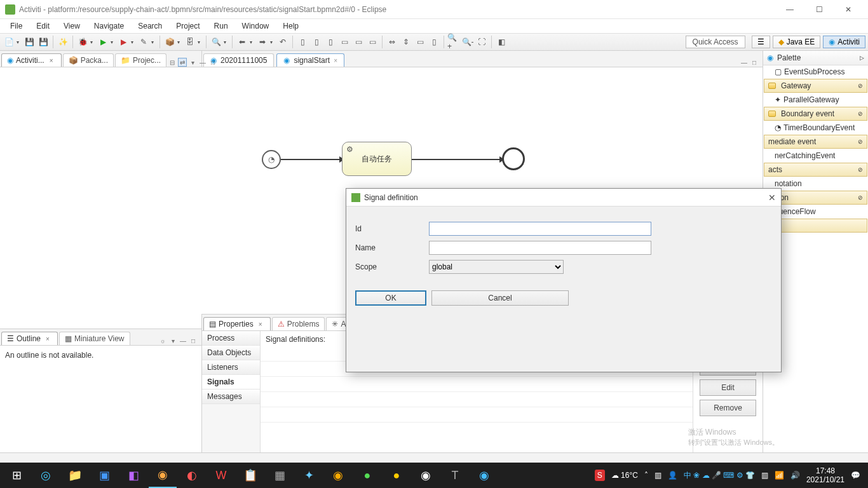 Image resolution: width=868 pixels, height=488 pixels. I want to click on menu-view: View, so click(72, 26).